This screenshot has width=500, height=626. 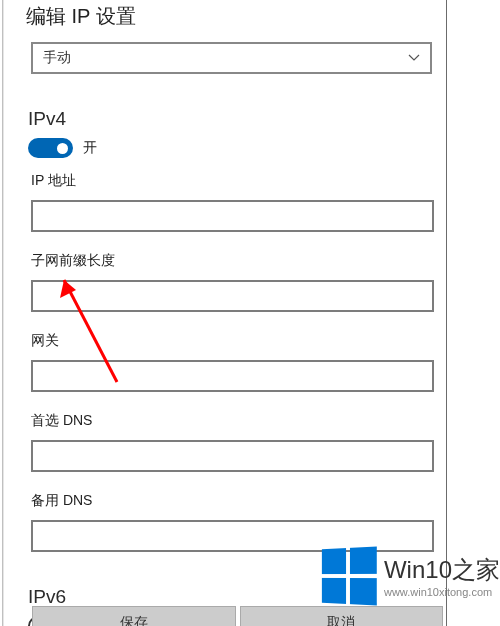 I want to click on mode-select-value: 手动, so click(x=216, y=58).